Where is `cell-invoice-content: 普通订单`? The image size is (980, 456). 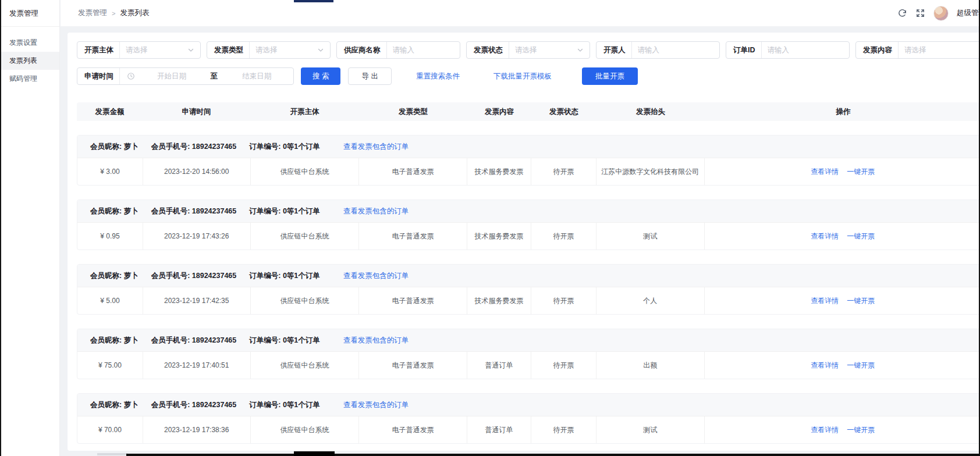 cell-invoice-content: 普通订单 is located at coordinates (499, 365).